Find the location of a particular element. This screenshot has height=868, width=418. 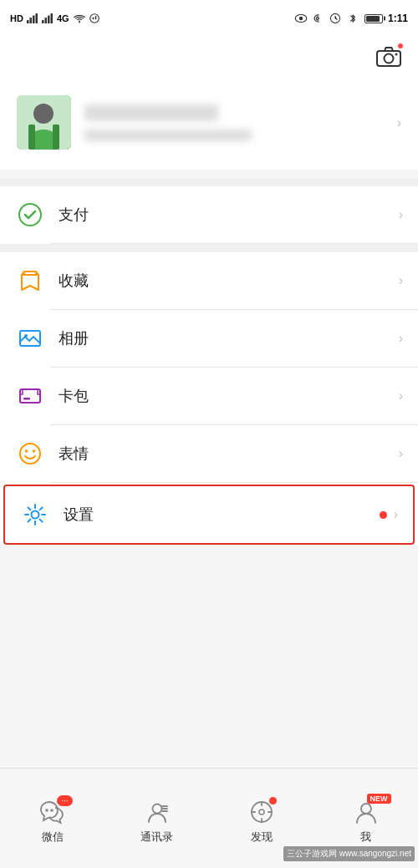

avatar is located at coordinates (43, 122).